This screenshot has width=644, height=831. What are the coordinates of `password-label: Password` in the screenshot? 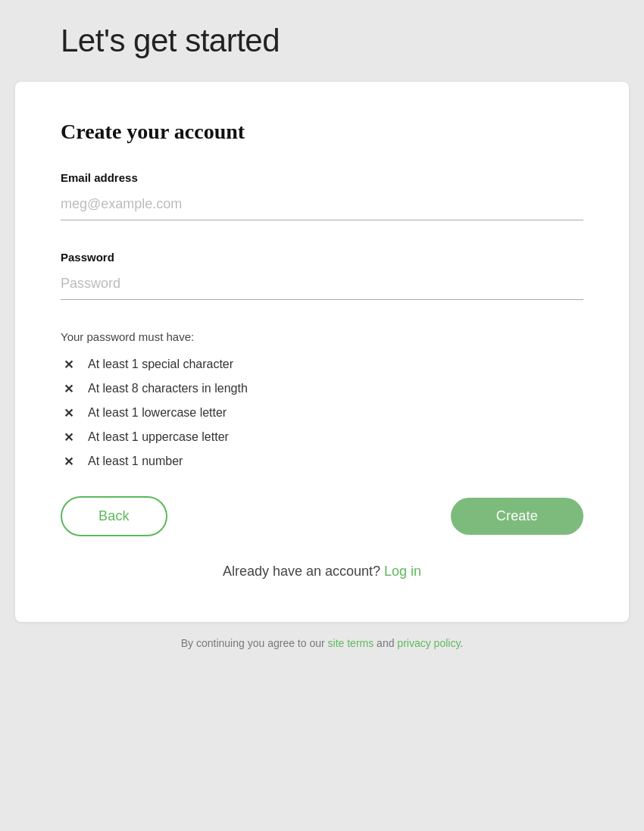 It's located at (322, 258).